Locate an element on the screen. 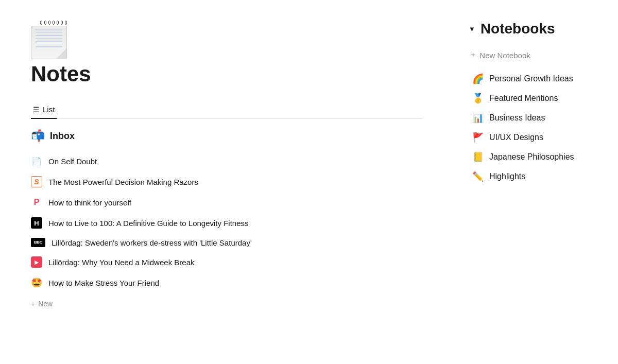 The width and height of the screenshot is (618, 364). pocket-icon: P is located at coordinates (37, 202).